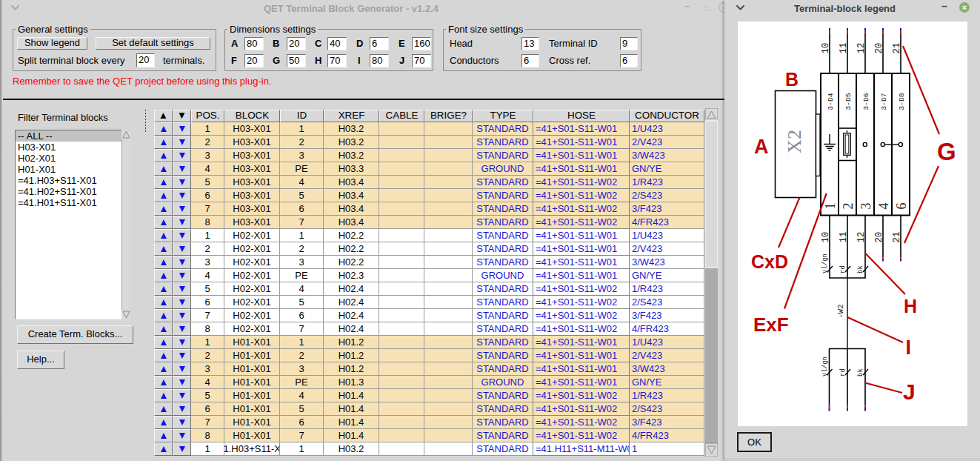  What do you see at coordinates (792, 79) in the screenshot?
I see `svg-text: B` at bounding box center [792, 79].